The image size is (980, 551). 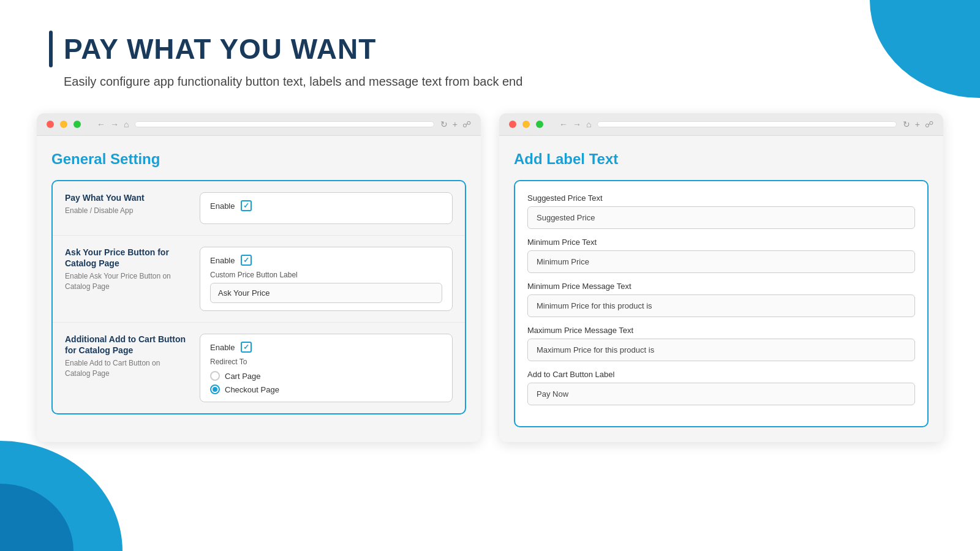 I want to click on right-browser-bar: ← → ⌂ ↻ + ☍, so click(x=722, y=125).